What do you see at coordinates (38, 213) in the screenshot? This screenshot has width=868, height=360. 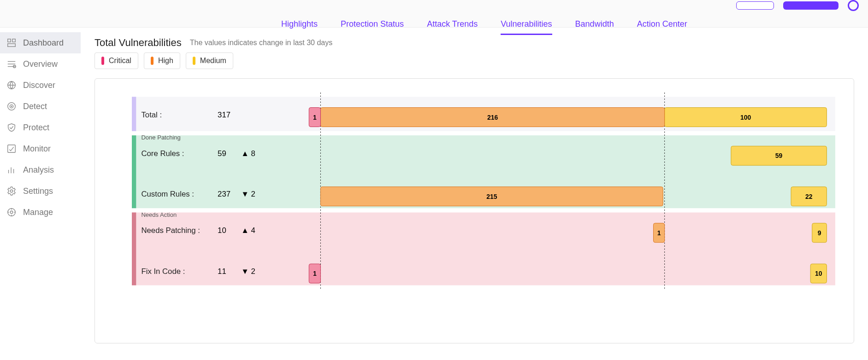 I see `sidebar-item-label: Manage` at bounding box center [38, 213].